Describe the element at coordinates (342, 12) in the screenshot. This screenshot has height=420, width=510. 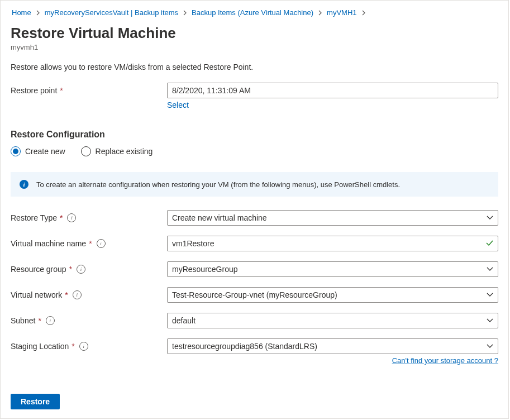
I see `breadcrumb-vm: myVMH1` at that location.